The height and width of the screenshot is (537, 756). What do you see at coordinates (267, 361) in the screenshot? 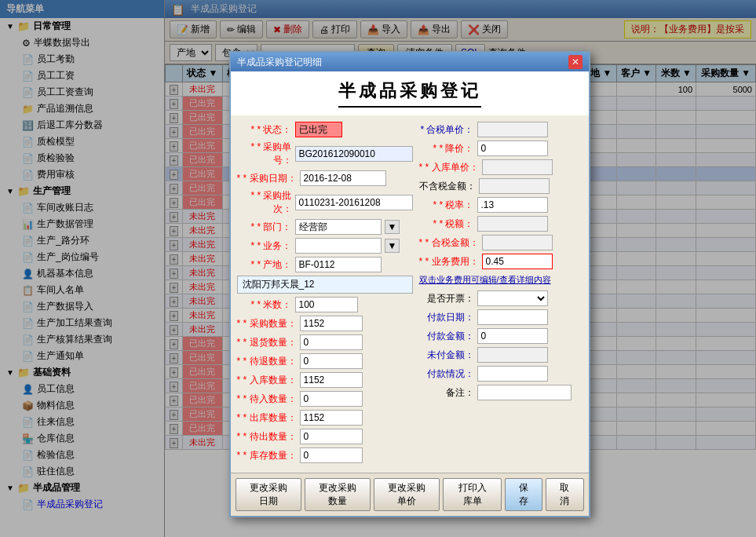
I see `pending-return-label: * 待退数量：` at bounding box center [267, 361].